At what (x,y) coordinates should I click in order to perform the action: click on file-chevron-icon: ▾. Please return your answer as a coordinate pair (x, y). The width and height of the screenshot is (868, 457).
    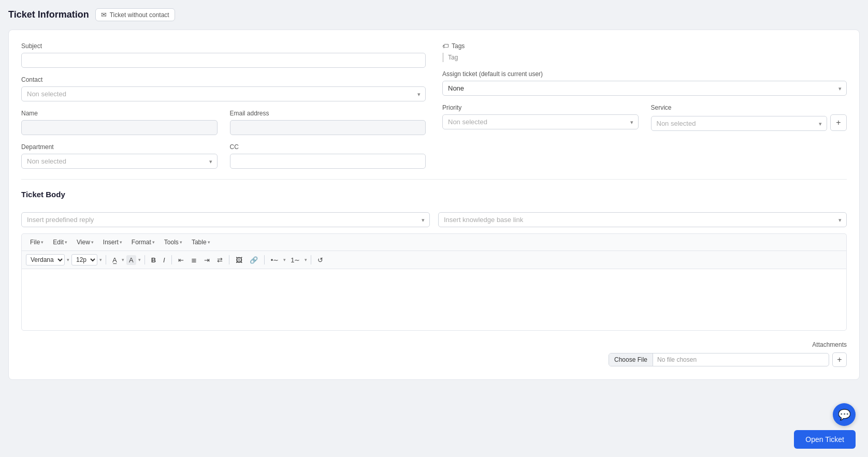
    Looking at the image, I should click on (42, 242).